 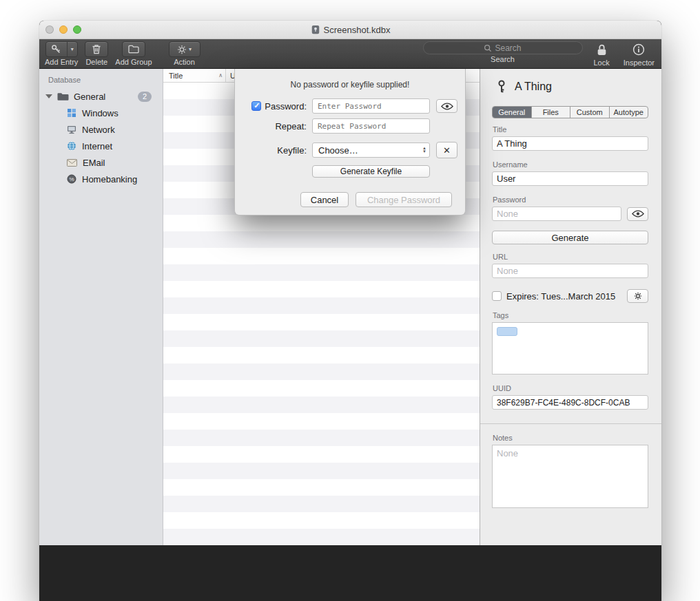 I want to click on notes-field, so click(x=570, y=476).